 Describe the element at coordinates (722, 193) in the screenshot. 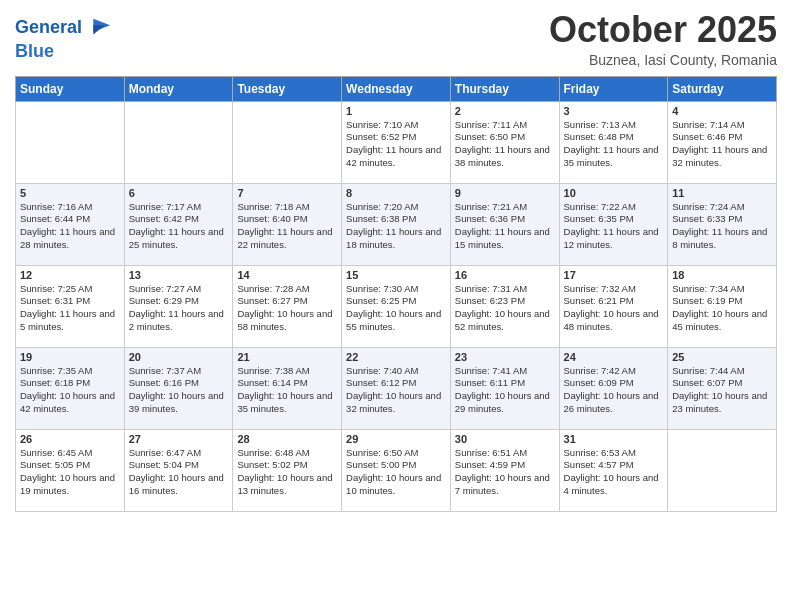

I see `day-number: 11` at that location.